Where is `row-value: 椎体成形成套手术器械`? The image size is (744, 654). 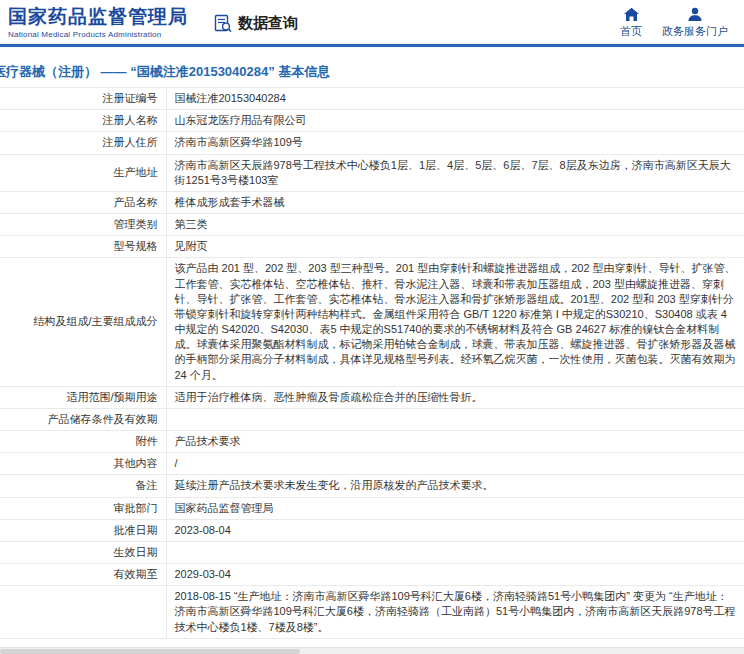 row-value: 椎体成形成套手术器械 is located at coordinates (455, 202).